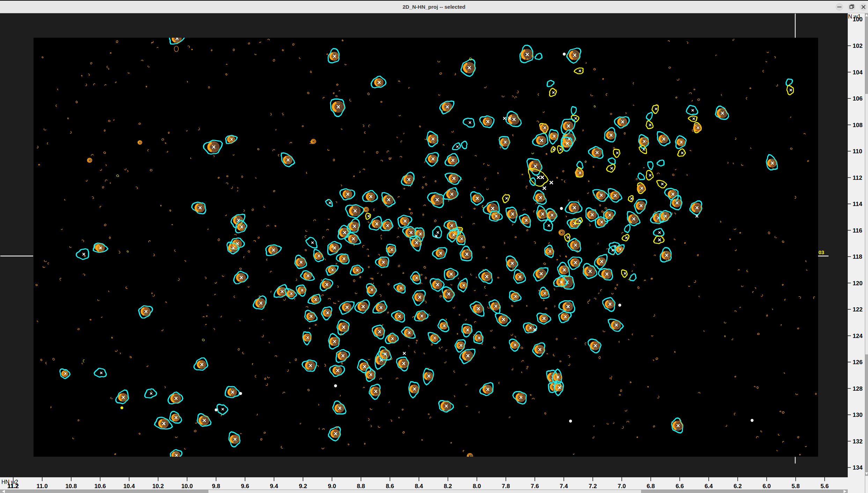 Image resolution: width=868 pixels, height=493 pixels. Describe the element at coordinates (680, 486) in the screenshot. I see `svg-text: 6.6` at that location.